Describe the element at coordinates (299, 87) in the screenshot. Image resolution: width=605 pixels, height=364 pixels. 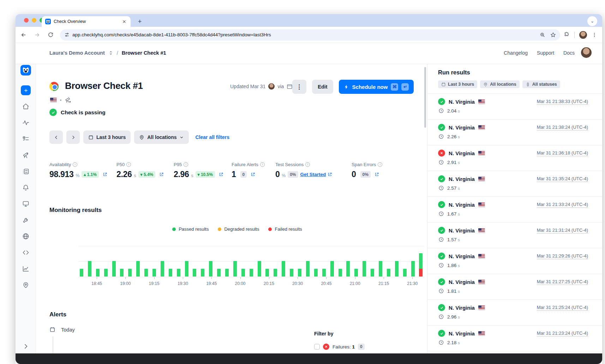
I see `more-options-button: ⋮` at that location.